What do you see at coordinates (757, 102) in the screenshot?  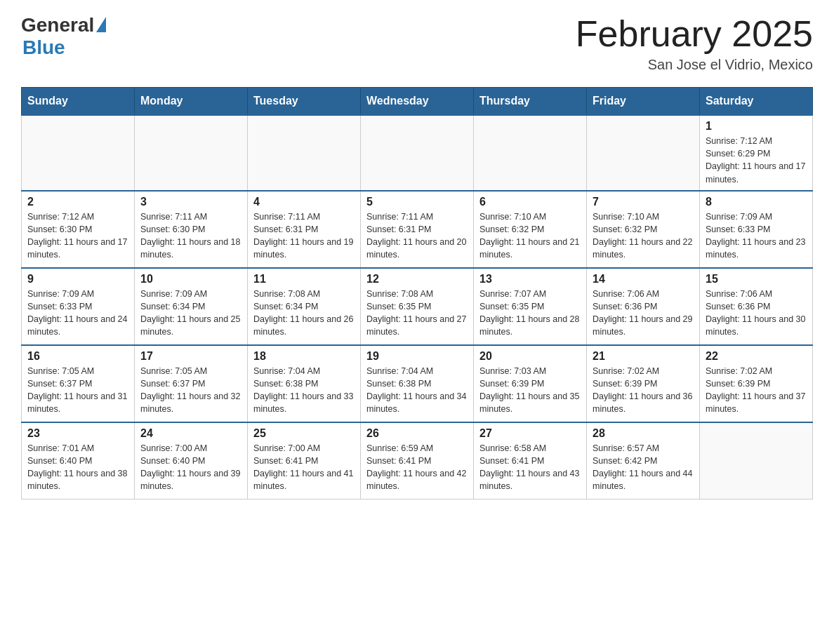 I see `header-cell-saturday: Saturday` at bounding box center [757, 102].